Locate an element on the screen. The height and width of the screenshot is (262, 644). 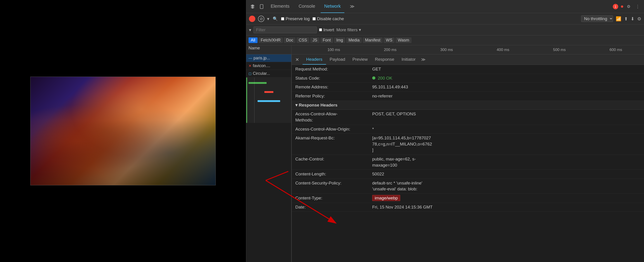
header-value-method: GET is located at coordinates (506, 69).